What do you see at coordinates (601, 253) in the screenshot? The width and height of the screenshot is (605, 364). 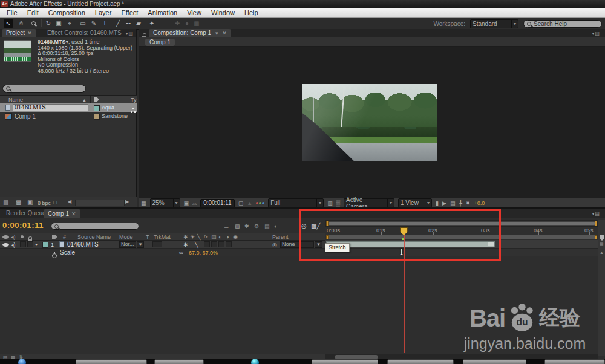 I see `scroll-up-icon: ▲` at bounding box center [601, 253].